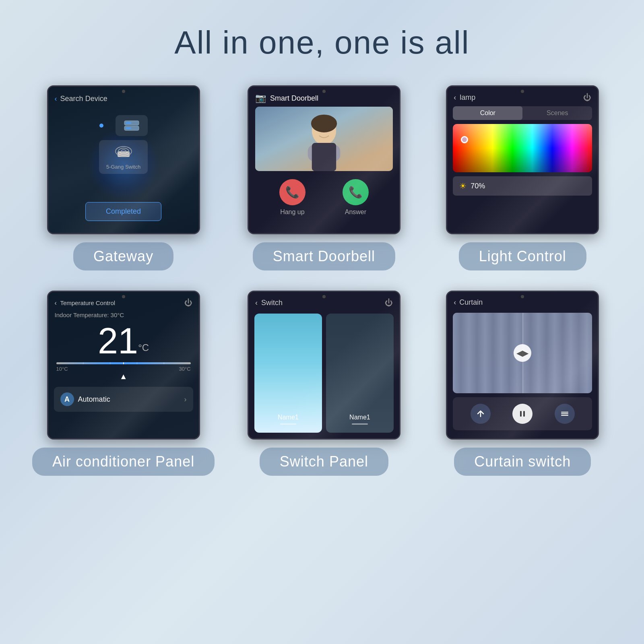 This screenshot has width=644, height=644. Describe the element at coordinates (324, 160) in the screenshot. I see `doorbell-screen: 📷 Smart Doorbell` at that location.